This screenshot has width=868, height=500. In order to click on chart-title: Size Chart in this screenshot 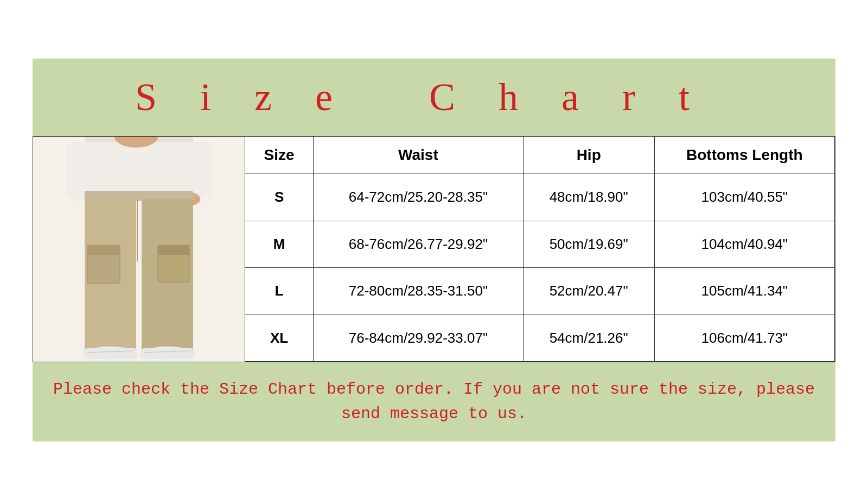, I will do `click(434, 98)`.